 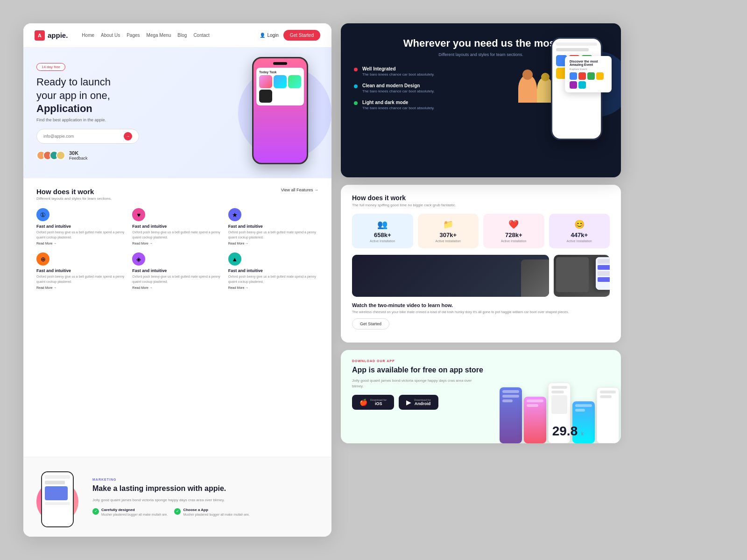 What do you see at coordinates (81, 244) in the screenshot?
I see `read-more-1: Read More →` at bounding box center [81, 244].